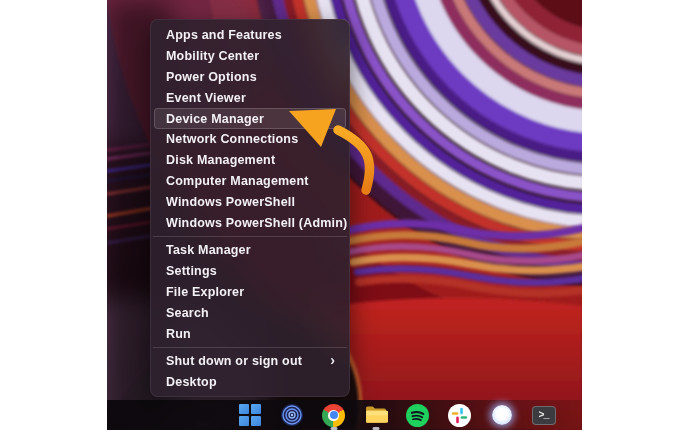 The height and width of the screenshot is (430, 700). I want to click on menu-item-power-options: Power Options, so click(250, 78).